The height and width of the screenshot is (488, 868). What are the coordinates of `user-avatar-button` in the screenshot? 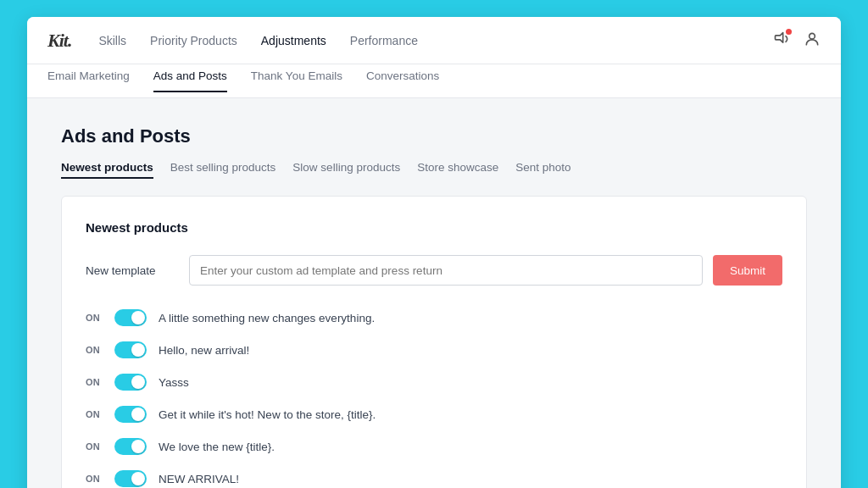 It's located at (812, 41).